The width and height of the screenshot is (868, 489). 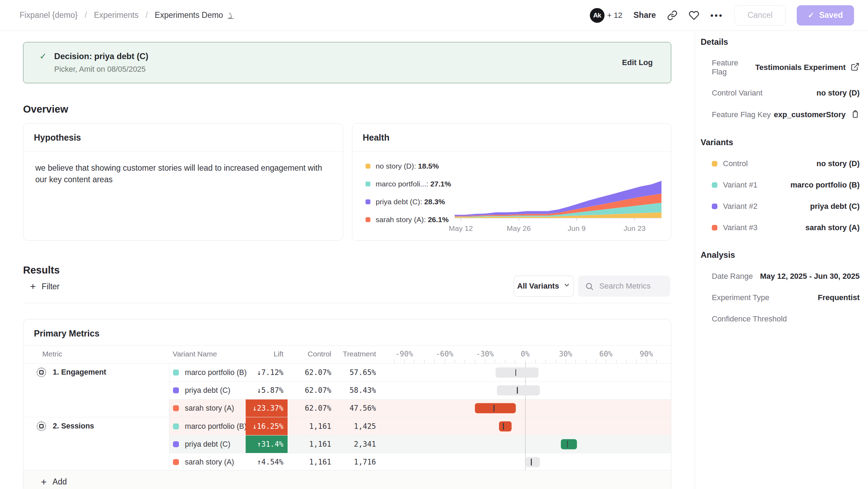 What do you see at coordinates (749, 319) in the screenshot?
I see `sidebar-row-label: Confidence Threshold` at bounding box center [749, 319].